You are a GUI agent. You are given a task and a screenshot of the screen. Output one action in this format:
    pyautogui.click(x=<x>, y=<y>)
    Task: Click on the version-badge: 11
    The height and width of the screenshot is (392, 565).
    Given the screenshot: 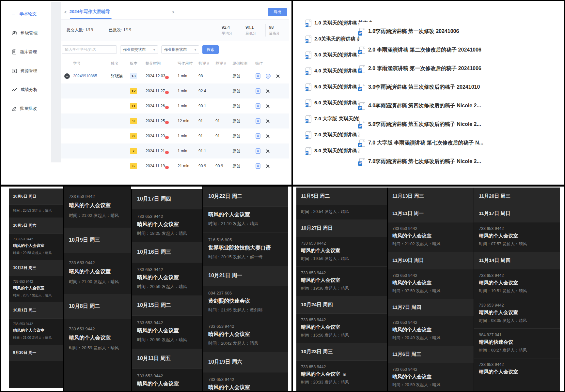 What is the action you would take?
    pyautogui.click(x=133, y=106)
    